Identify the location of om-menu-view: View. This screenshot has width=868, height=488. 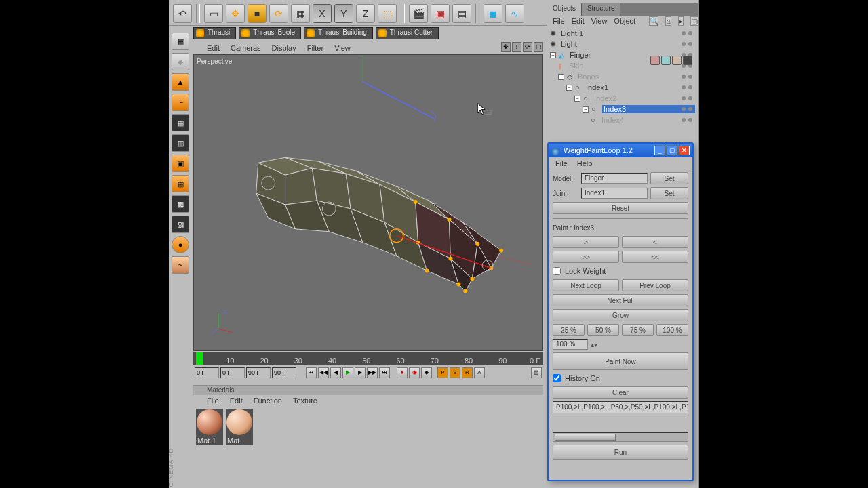
(599, 21).